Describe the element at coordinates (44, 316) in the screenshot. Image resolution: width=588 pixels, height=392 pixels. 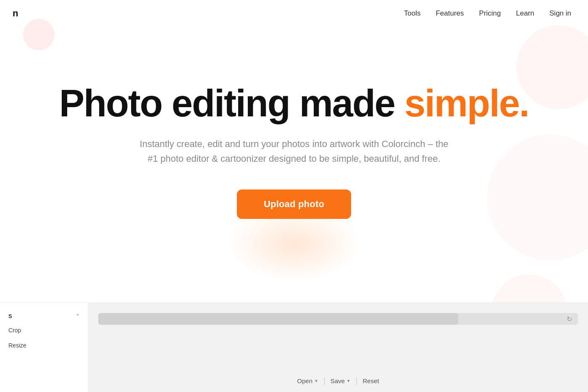
I see `sidebar-section-header: S ⌃` at that location.